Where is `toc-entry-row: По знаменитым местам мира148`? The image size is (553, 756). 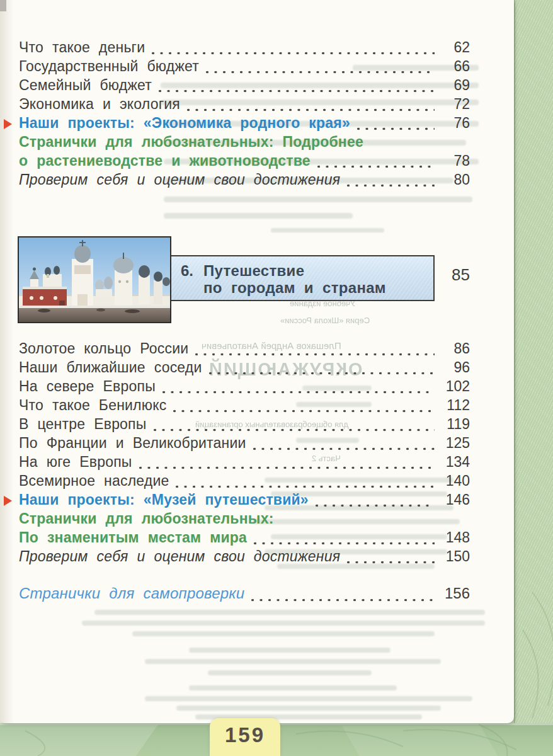 toc-entry-row: По знаменитым местам мира148 is located at coordinates (244, 539).